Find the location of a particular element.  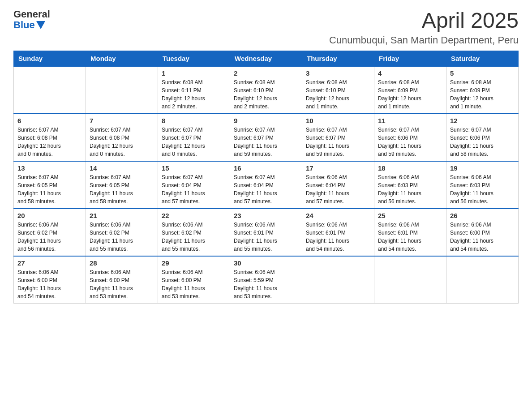

calendar-cell: 19Sunrise: 6:06 AM Sunset: 6:03 PM Dayli… is located at coordinates (483, 185).